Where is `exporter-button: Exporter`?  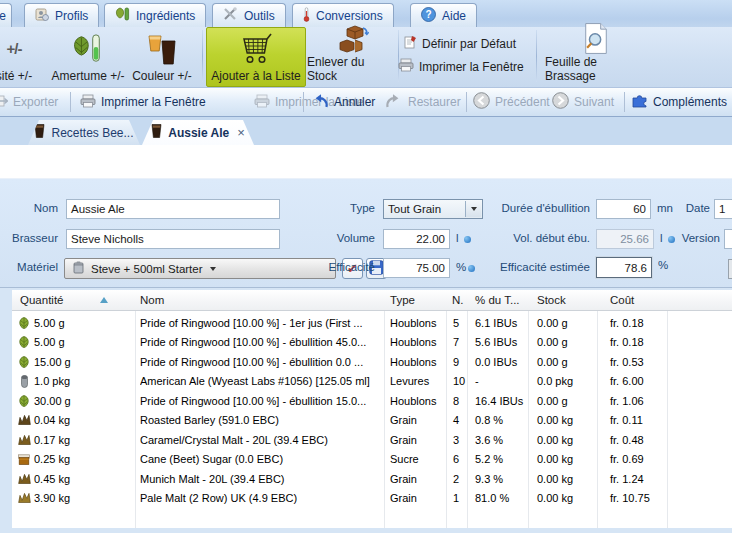
exporter-button: Exporter is located at coordinates (29, 102).